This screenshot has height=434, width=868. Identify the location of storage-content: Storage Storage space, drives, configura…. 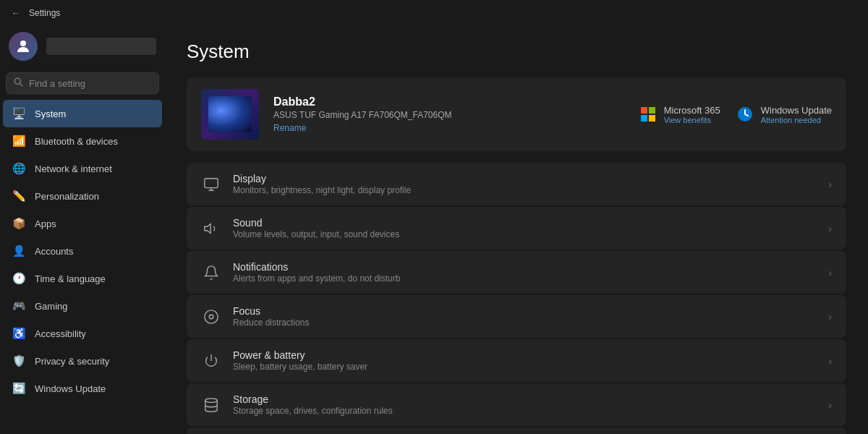
(525, 405).